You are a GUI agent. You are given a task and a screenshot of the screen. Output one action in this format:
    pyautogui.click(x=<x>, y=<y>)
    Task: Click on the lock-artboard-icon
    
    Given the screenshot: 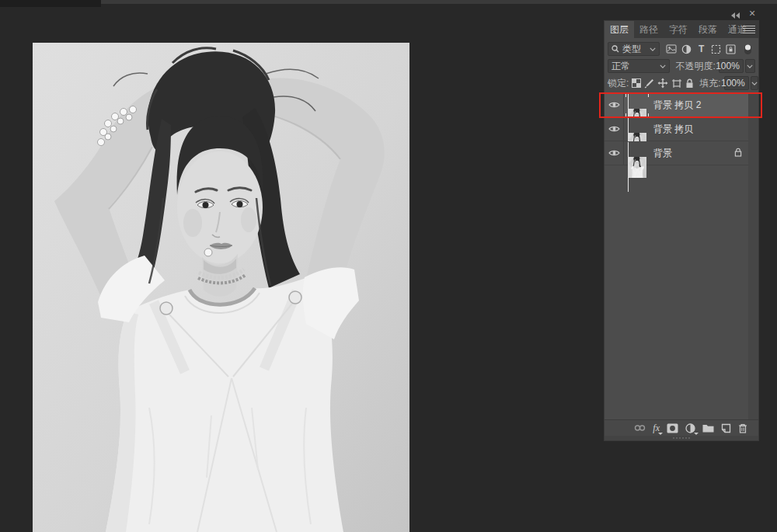 What is the action you would take?
    pyautogui.click(x=677, y=83)
    